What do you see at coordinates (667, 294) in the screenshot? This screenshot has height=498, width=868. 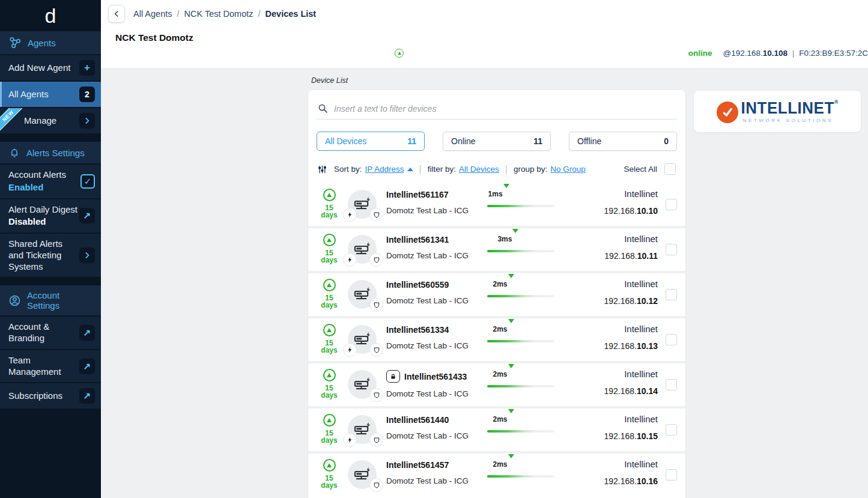 I see `row-check-column` at bounding box center [667, 294].